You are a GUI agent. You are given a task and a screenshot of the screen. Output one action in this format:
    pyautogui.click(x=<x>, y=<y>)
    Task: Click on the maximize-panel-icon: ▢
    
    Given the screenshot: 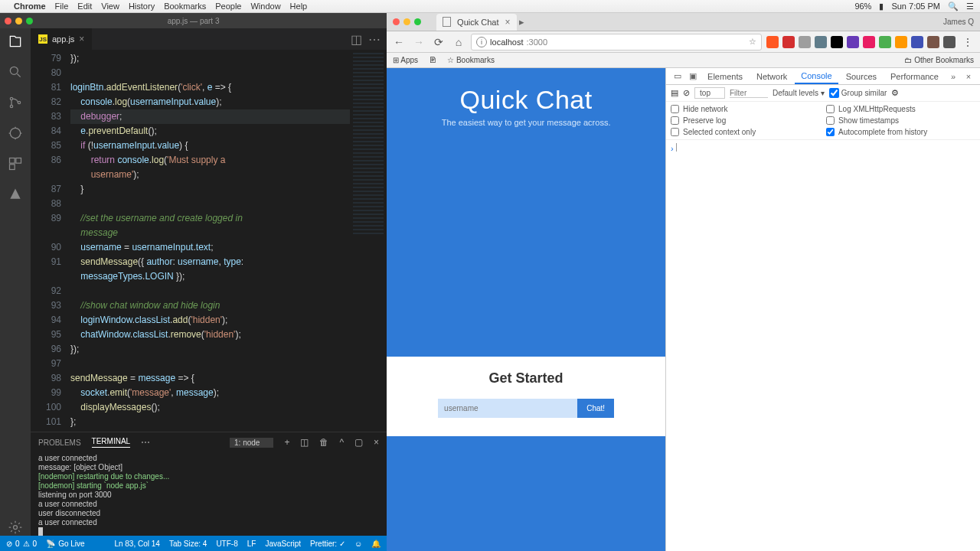 What is the action you would take?
    pyautogui.click(x=358, y=442)
    